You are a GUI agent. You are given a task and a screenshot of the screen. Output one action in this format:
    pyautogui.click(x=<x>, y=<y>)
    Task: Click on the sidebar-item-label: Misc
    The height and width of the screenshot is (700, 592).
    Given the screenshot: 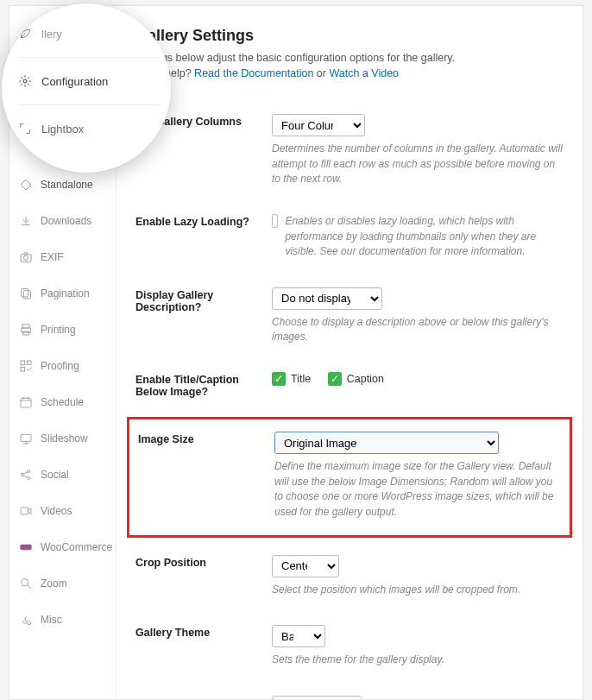 What is the action you would take?
    pyautogui.click(x=52, y=620)
    